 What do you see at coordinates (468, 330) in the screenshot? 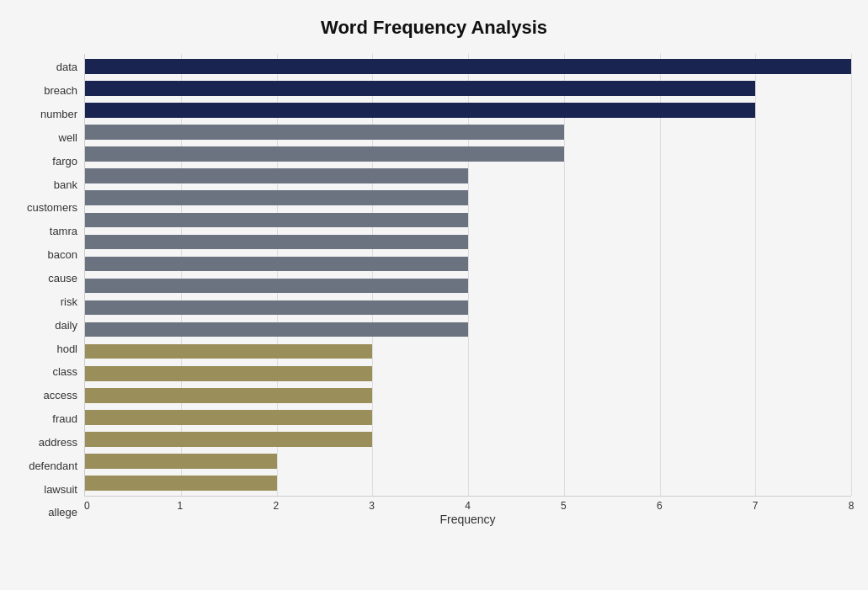
I see `bar-row-hodl` at bounding box center [468, 330].